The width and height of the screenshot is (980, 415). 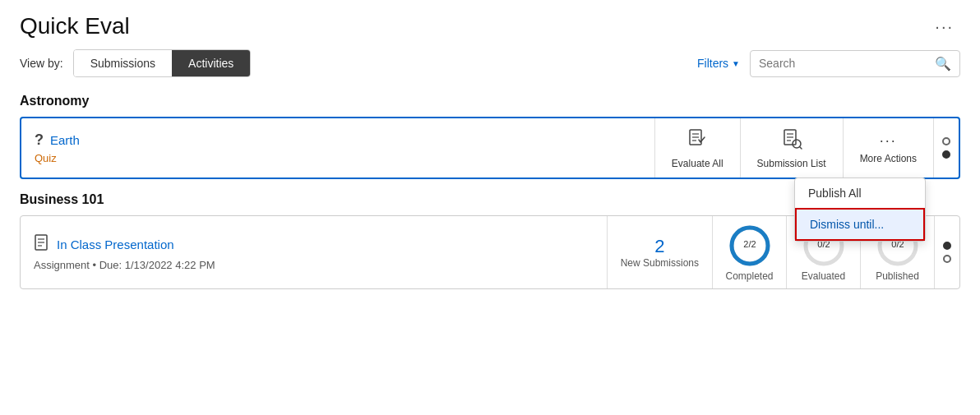 I want to click on dot-filled, so click(x=946, y=154).